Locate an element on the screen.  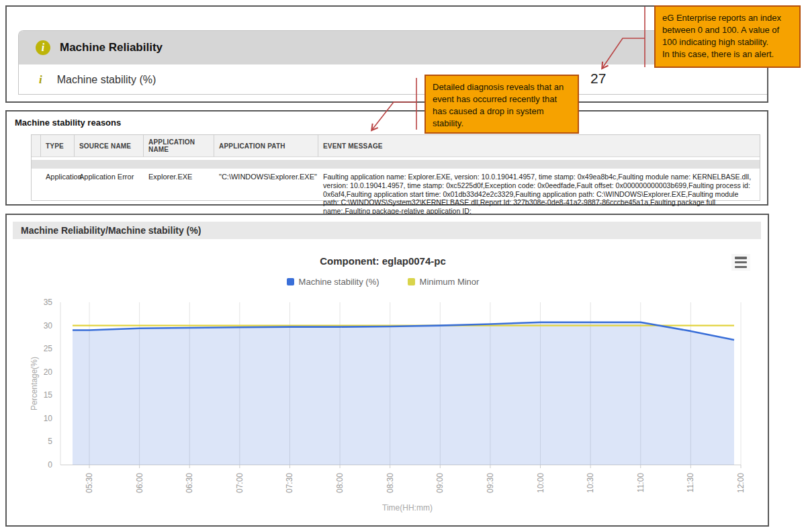
callout-text: In this case, there is an alert. is located at coordinates (718, 54).